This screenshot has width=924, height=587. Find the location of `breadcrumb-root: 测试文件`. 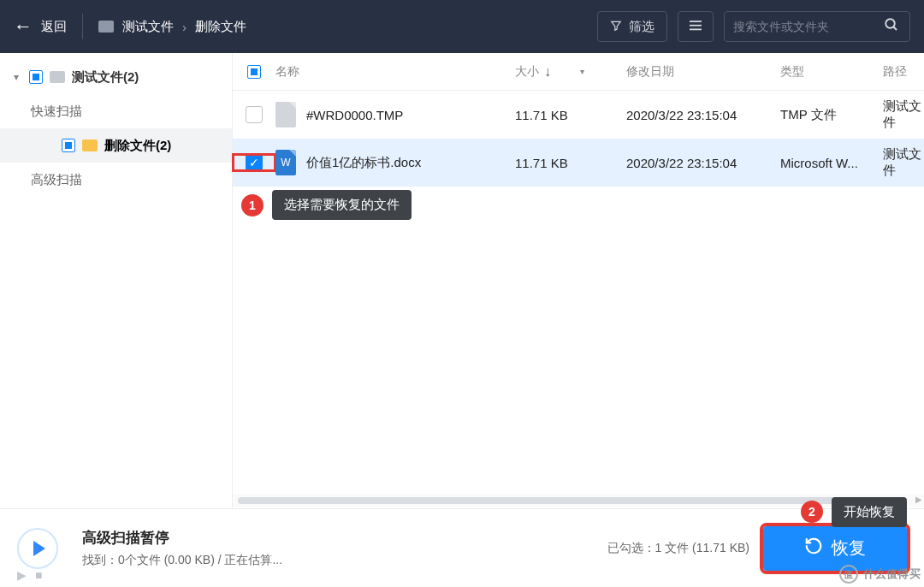

breadcrumb-root: 测试文件 is located at coordinates (148, 27).